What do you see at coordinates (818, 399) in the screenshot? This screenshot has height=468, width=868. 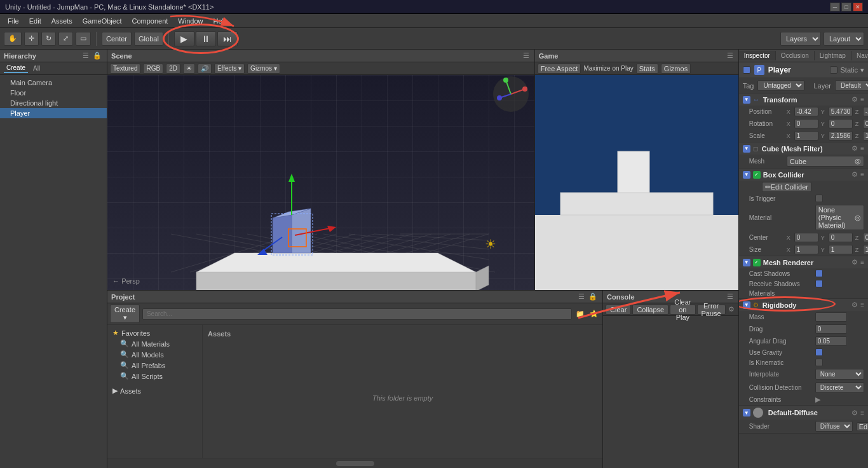 I see `constraints-toggle: ▶` at bounding box center [818, 399].